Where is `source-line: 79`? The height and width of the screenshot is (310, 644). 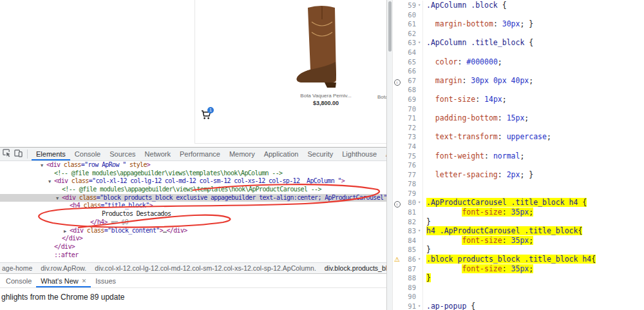
source-line: 79 is located at coordinates (518, 193).